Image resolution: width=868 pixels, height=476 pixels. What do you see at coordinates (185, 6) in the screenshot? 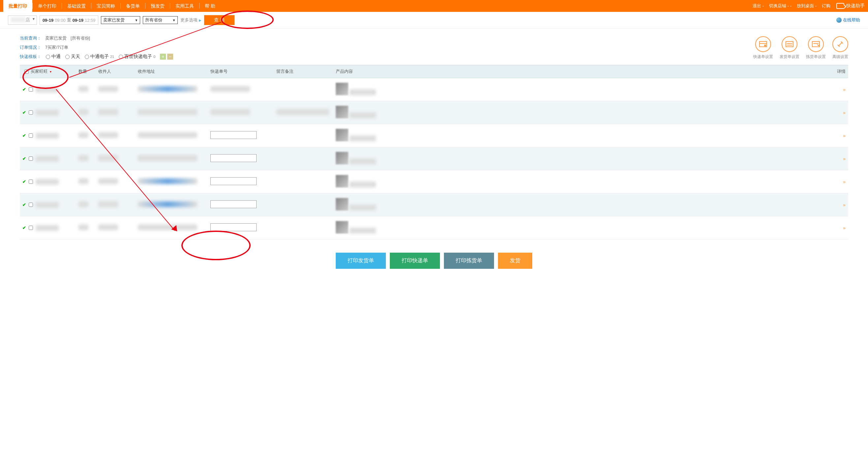
I see `tab-tools: 实用工具` at bounding box center [185, 6].